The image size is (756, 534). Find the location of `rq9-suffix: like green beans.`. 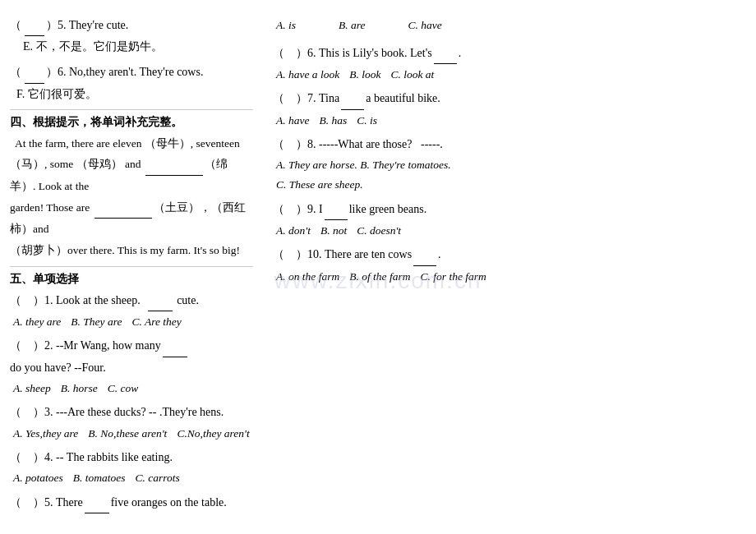

rq9-suffix: like green beans. is located at coordinates (388, 209).